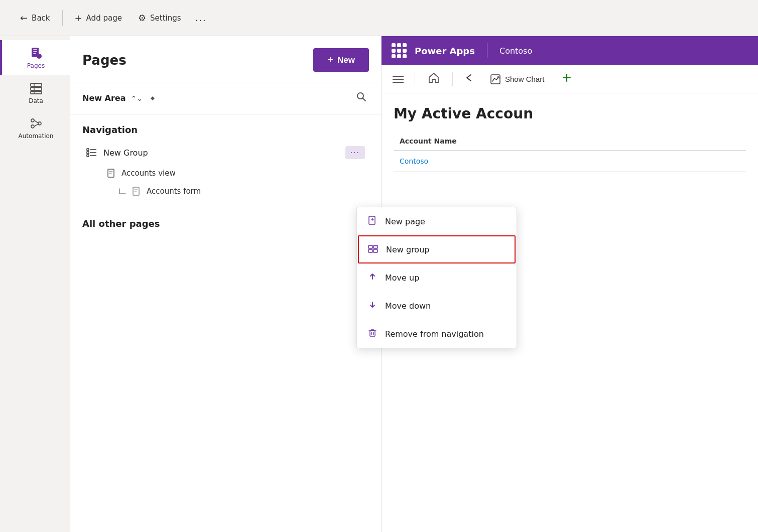  What do you see at coordinates (434, 79) in the screenshot?
I see `home-button` at bounding box center [434, 79].